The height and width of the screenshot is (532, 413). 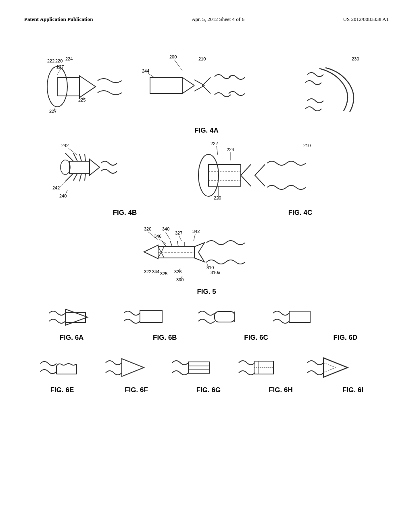 I want to click on fig5-label: FIG. 5, so click(x=206, y=292).